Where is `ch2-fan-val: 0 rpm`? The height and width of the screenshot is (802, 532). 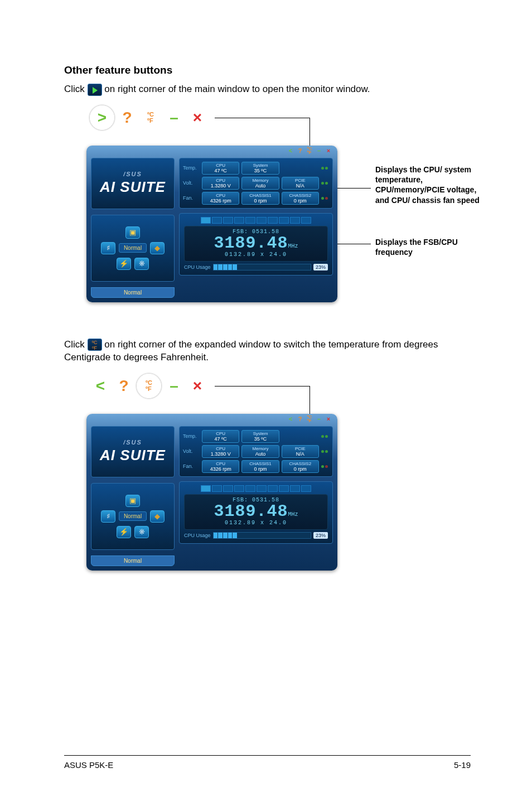 ch2-fan-val: 0 rpm is located at coordinates (300, 201).